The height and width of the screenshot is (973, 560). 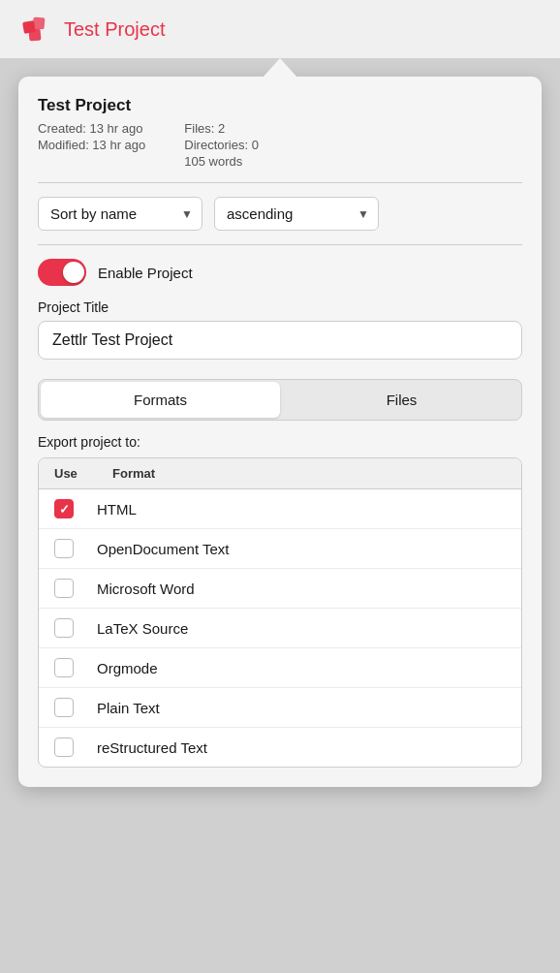 I want to click on format-row-rst: reStructured Text, so click(x=280, y=747).